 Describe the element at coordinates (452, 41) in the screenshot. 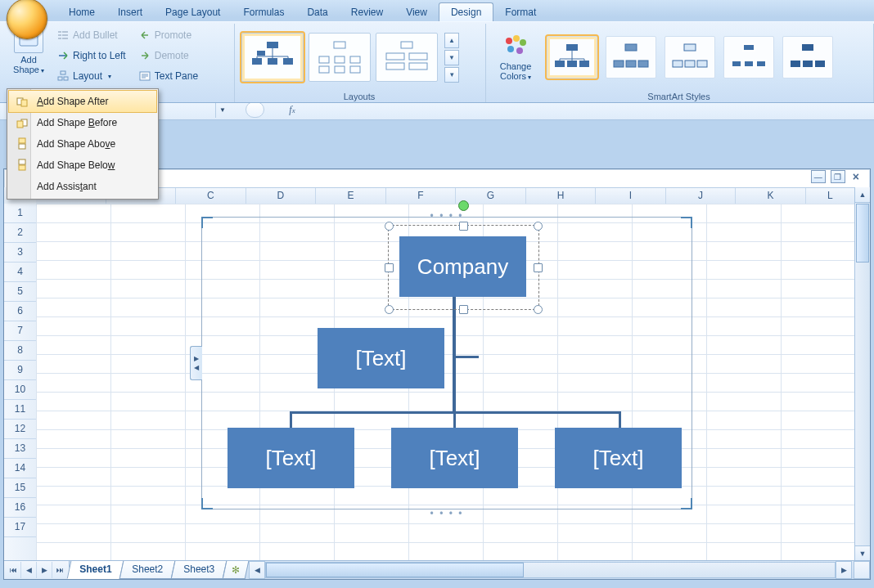

I see `layout-gallery-up: ▲` at that location.